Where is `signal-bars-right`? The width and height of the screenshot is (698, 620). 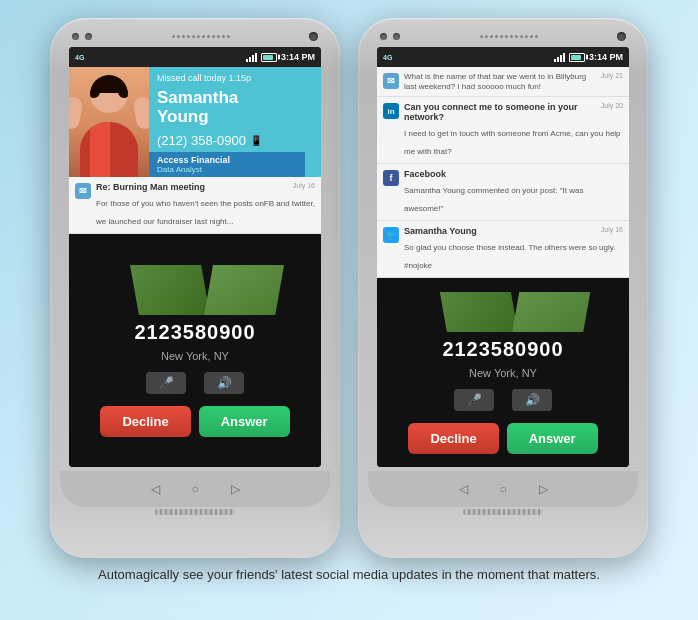 signal-bars-right is located at coordinates (560, 57).